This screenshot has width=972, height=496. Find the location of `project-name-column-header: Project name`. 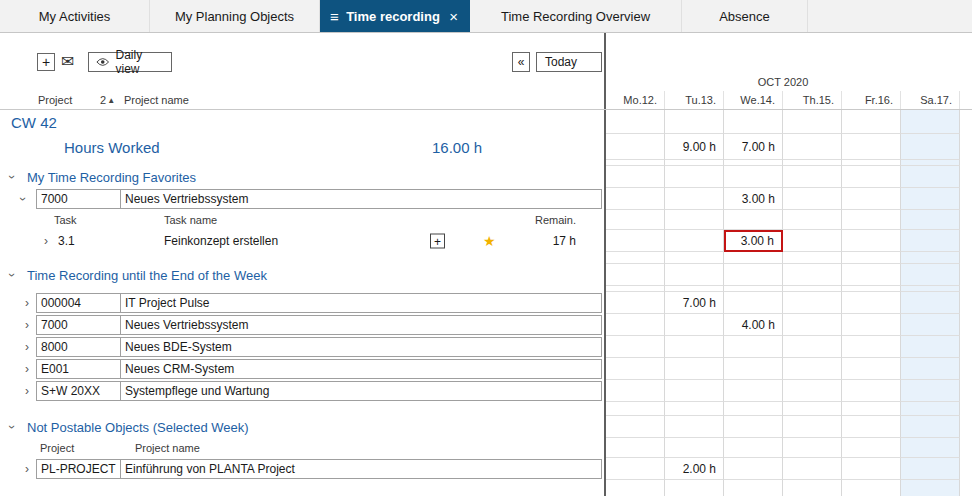

project-name-column-header: Project name is located at coordinates (156, 100).